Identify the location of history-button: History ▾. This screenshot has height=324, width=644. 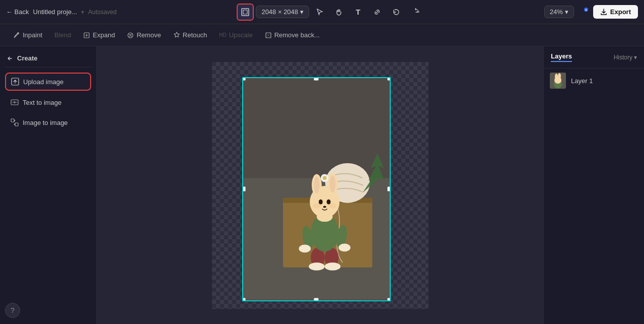
(625, 57).